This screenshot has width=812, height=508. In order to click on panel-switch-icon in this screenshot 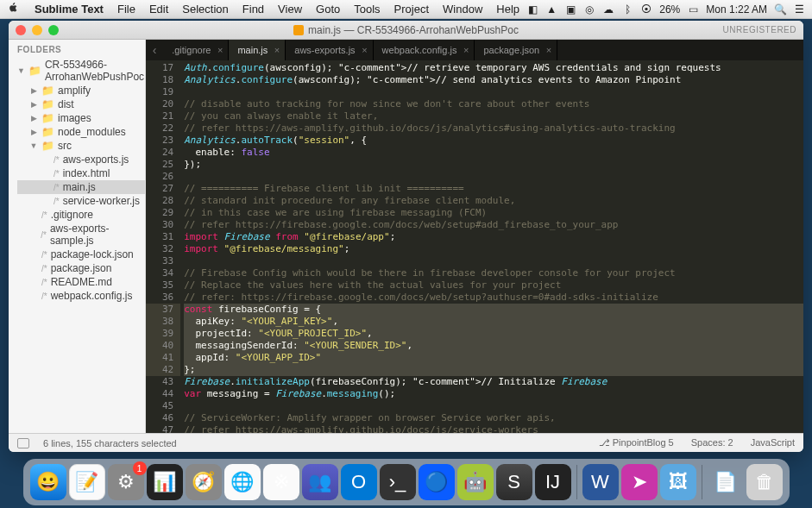, I will do `click(23, 443)`.